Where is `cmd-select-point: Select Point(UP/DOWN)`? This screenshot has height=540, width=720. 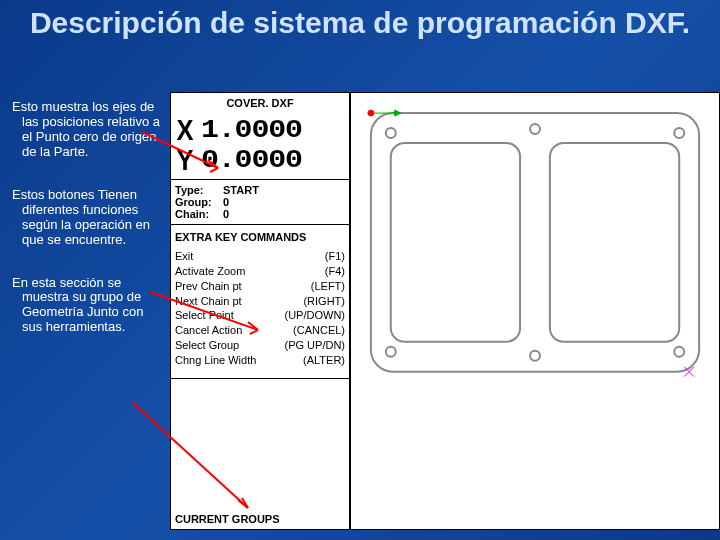 cmd-select-point: Select Point(UP/DOWN) is located at coordinates (260, 316).